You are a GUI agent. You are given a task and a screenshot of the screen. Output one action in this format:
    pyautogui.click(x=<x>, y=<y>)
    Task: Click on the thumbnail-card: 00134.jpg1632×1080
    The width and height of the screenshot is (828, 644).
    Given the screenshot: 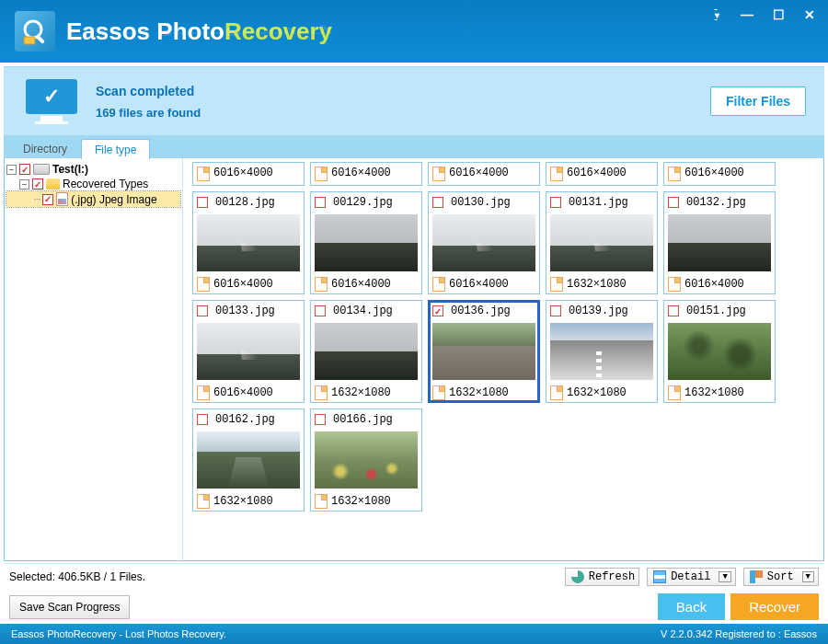 What is the action you would take?
    pyautogui.click(x=366, y=351)
    